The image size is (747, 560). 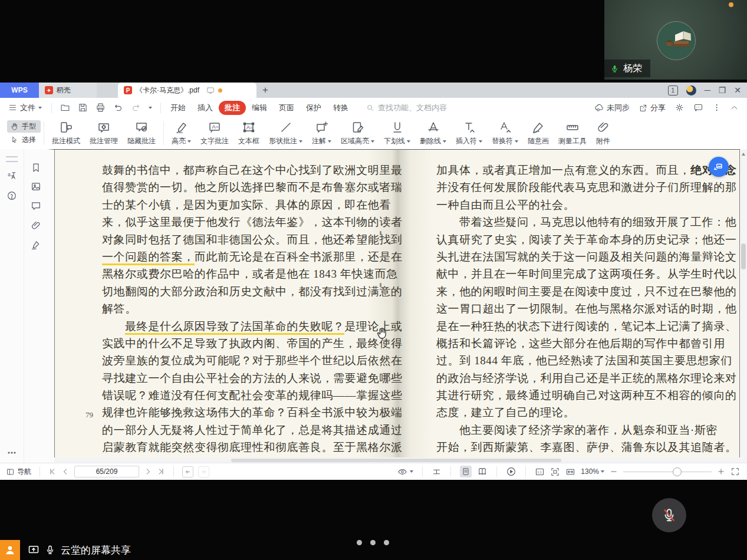 I want to click on mic-on-icon, so click(x=614, y=68).